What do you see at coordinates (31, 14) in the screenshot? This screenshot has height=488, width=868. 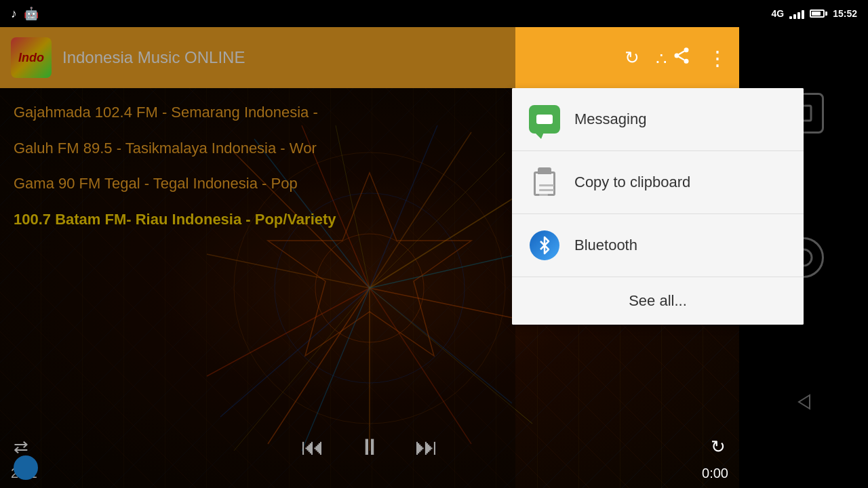 I see `android-icon: 🤖` at bounding box center [31, 14].